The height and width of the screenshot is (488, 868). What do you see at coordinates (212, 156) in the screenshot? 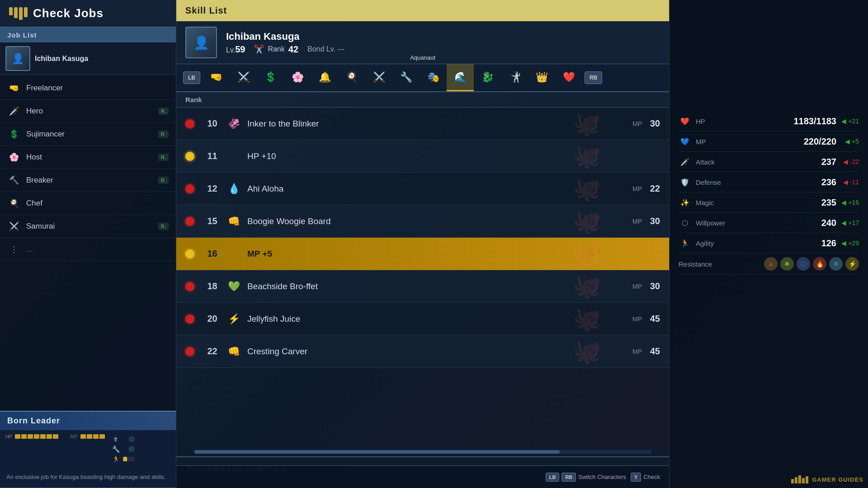
I see `skill-rank-1: 11` at bounding box center [212, 156].